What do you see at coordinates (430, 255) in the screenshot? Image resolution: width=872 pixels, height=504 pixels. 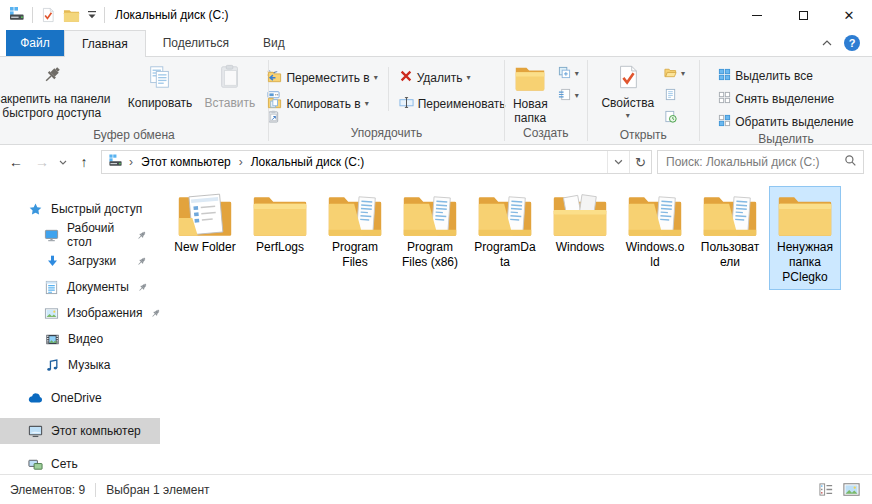 I see `file-item-label: Program Files (x86)` at bounding box center [430, 255].